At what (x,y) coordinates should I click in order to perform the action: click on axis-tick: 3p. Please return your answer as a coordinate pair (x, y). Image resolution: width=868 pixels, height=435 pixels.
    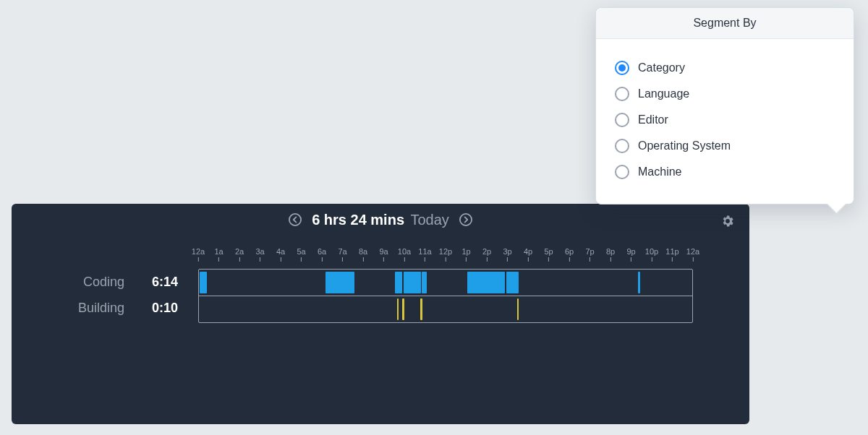
    Looking at the image, I should click on (507, 254).